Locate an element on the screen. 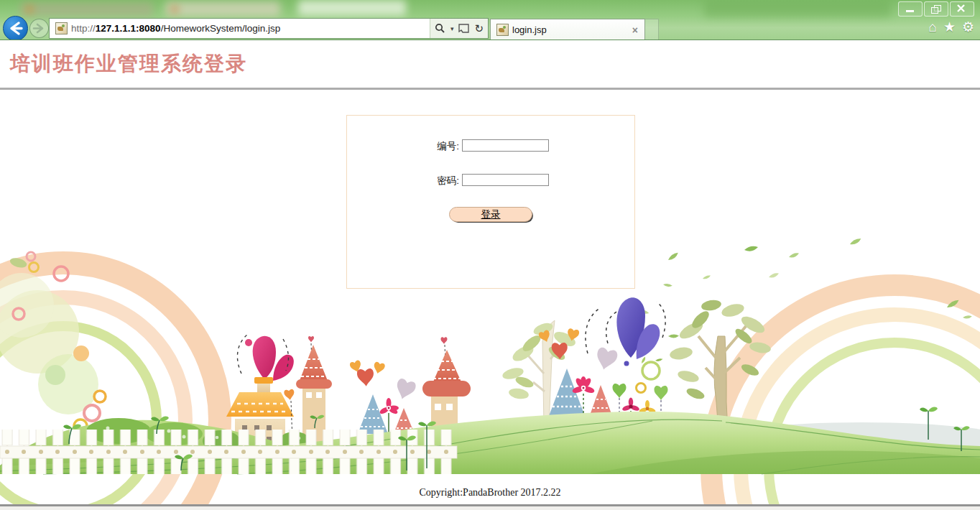 Image resolution: width=980 pixels, height=510 pixels. minimize-icon is located at coordinates (910, 11).